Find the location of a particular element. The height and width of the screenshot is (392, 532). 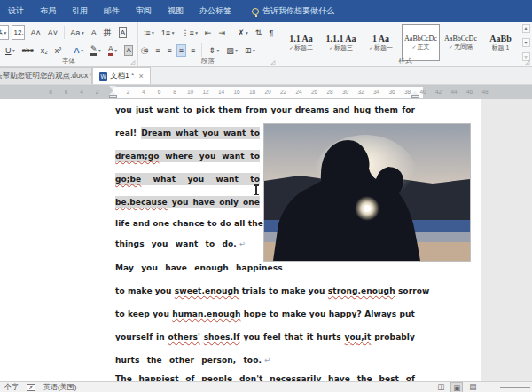

style-item: 1.1.1 Aa✓标题三 is located at coordinates (340, 43).